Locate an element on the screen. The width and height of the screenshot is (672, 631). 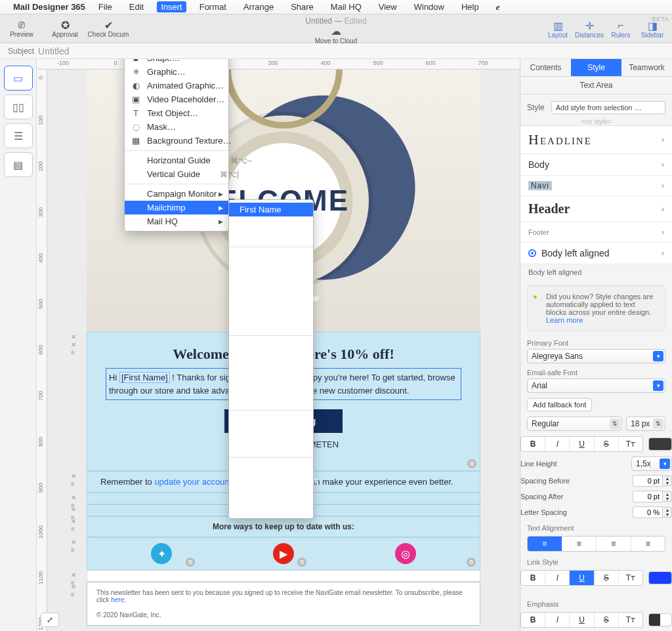
approval-tool: ✪Approval is located at coordinates (65, 29).